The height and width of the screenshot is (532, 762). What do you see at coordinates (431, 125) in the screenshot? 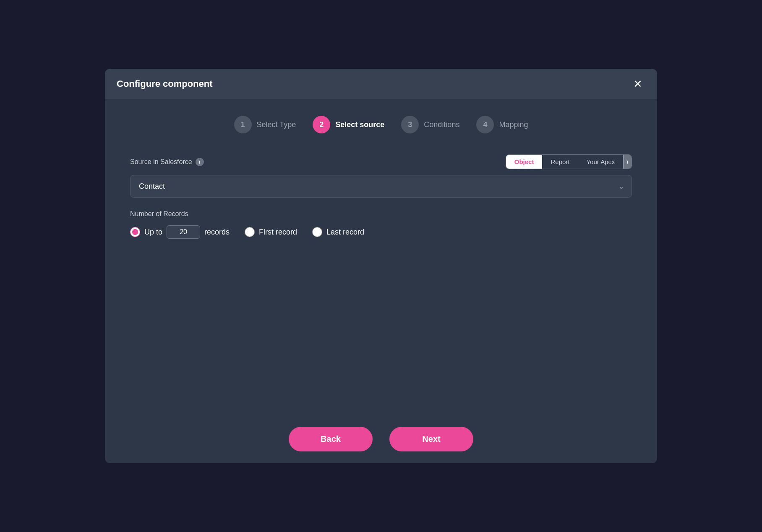
I see `step-3: 3 Conditions` at bounding box center [431, 125].